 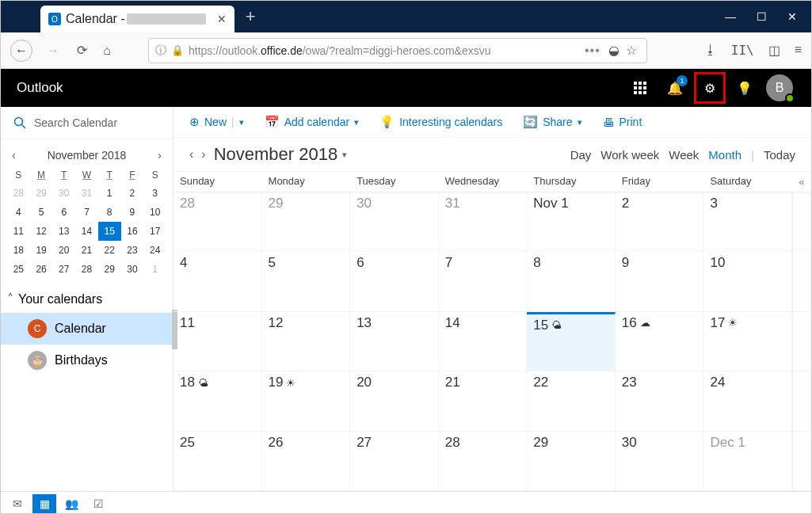 I want to click on mini-day-cell: 17, so click(x=155, y=231).